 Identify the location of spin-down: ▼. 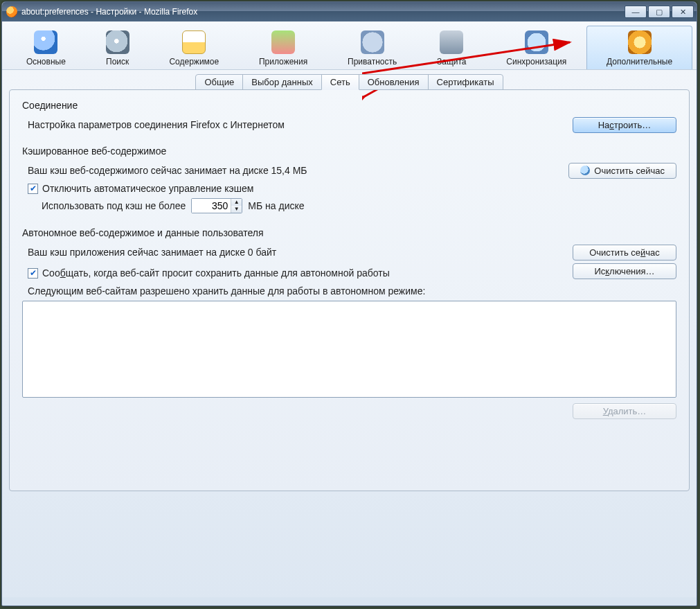
(237, 209).